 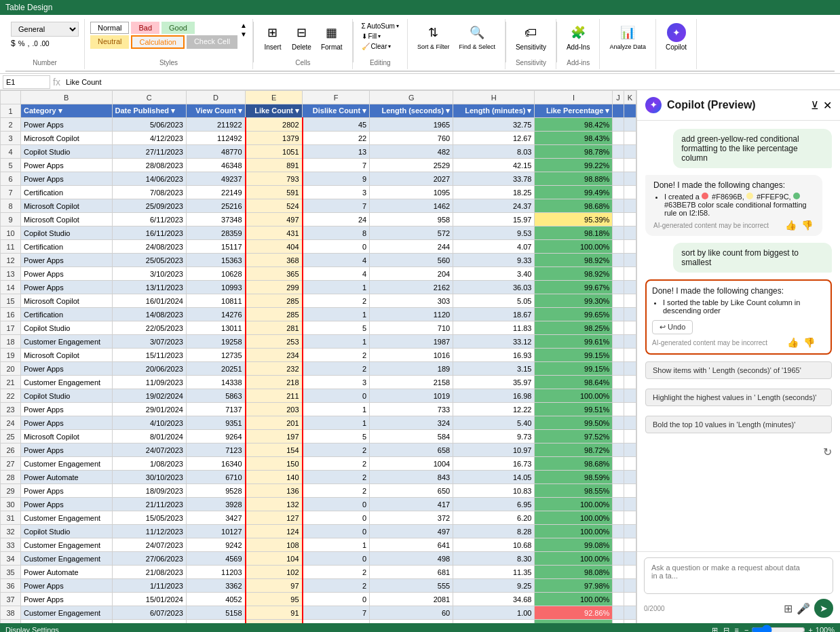 What do you see at coordinates (337, 572) in the screenshot?
I see `cell-dislikes-35: 2` at bounding box center [337, 572].